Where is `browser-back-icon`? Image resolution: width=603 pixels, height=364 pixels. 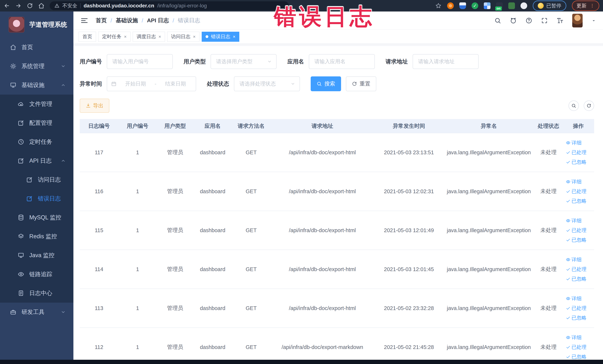
browser-back-icon is located at coordinates (7, 6).